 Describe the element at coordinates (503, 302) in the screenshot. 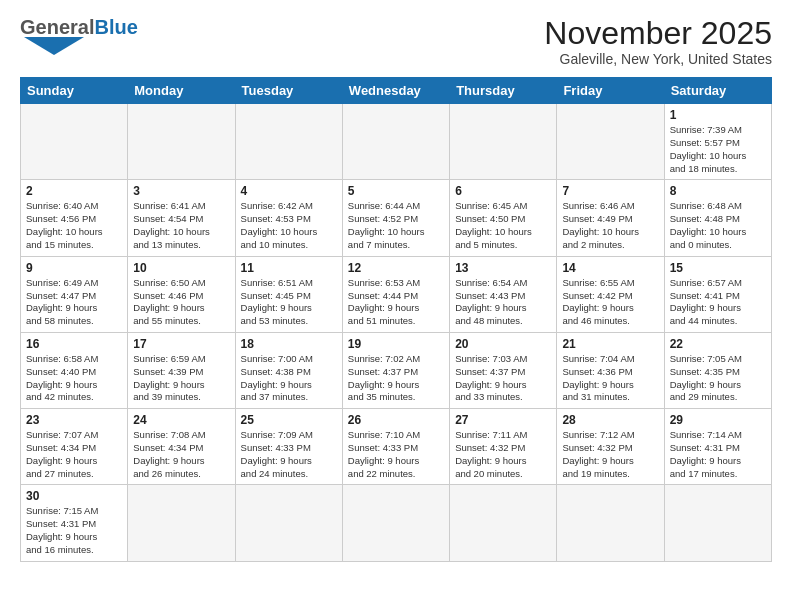

I see `day-info: Sunrise: 6:54 AM Sunset: 4:43 PM Dayligh…` at that location.